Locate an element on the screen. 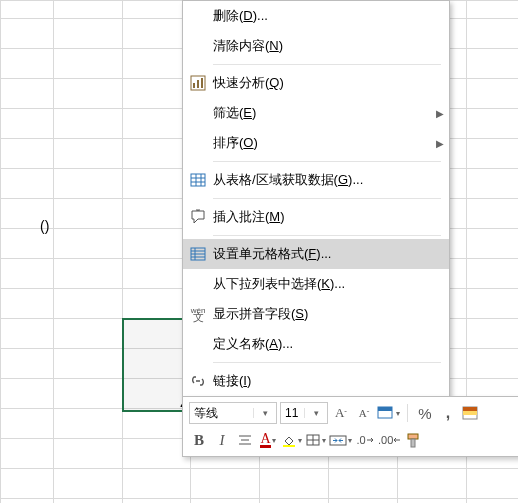 The width and height of the screenshot is (518, 503). menu-item-label: 显示拼音字段(S) is located at coordinates (322, 314).